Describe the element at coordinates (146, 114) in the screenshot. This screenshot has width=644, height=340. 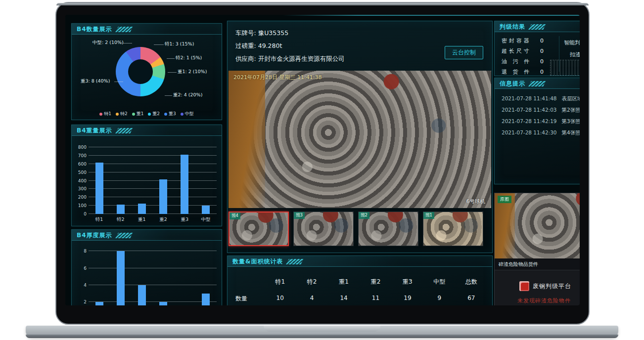
I see `quantity-legend: 特1特2重1重2重3中型` at that location.